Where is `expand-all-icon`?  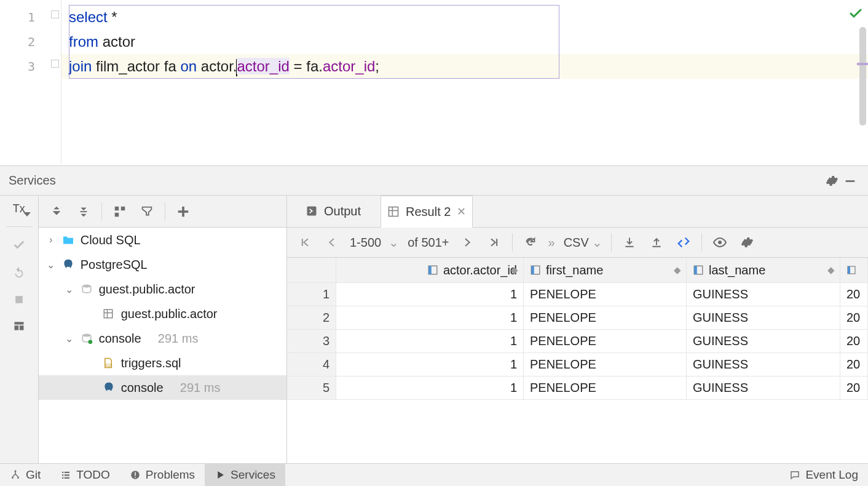
expand-all-icon is located at coordinates (57, 212).